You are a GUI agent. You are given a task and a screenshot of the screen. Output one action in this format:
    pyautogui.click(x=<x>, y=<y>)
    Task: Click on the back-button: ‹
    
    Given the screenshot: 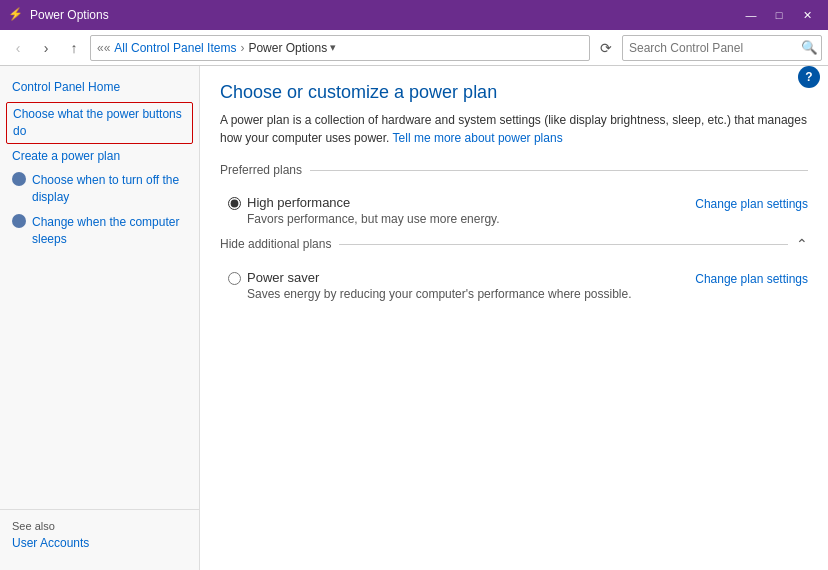 What is the action you would take?
    pyautogui.click(x=18, y=48)
    